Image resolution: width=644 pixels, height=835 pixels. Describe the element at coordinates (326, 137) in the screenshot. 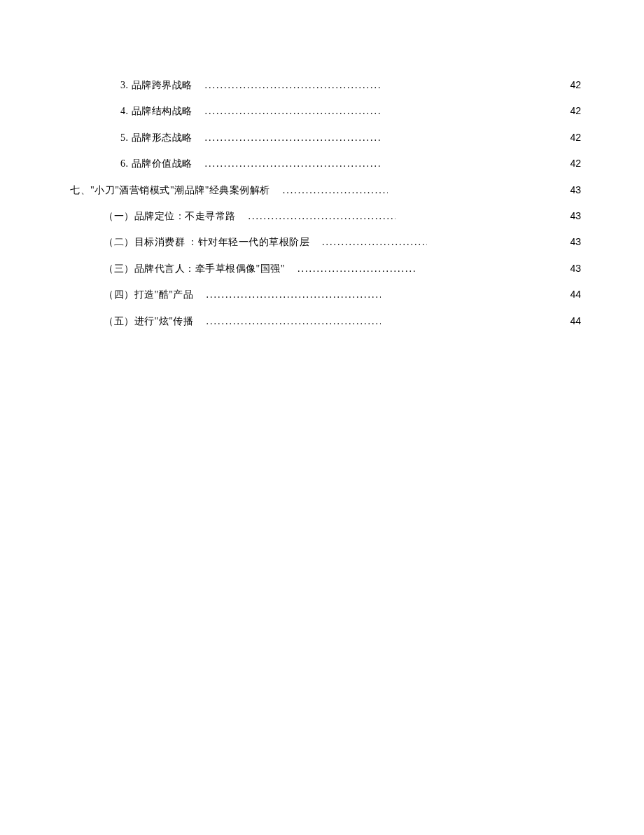

I see `toc-entry: 5. 品牌形态战略...............................…` at that location.